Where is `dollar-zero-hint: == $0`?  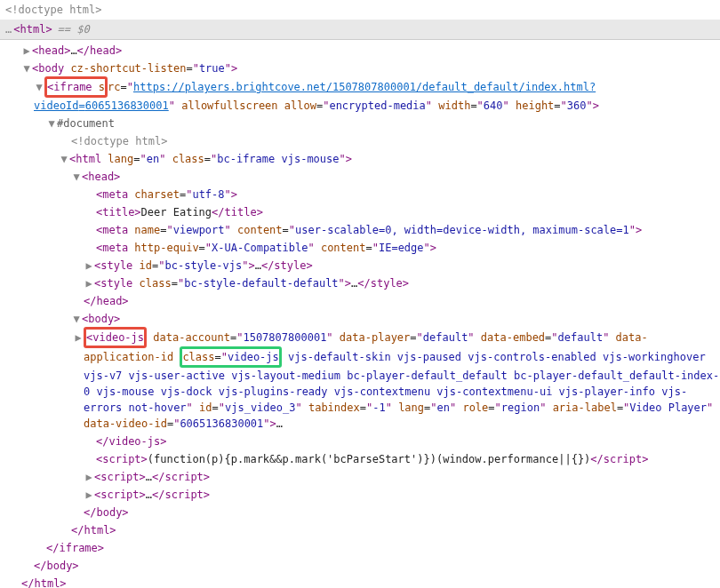 dollar-zero-hint: == $0 is located at coordinates (74, 29).